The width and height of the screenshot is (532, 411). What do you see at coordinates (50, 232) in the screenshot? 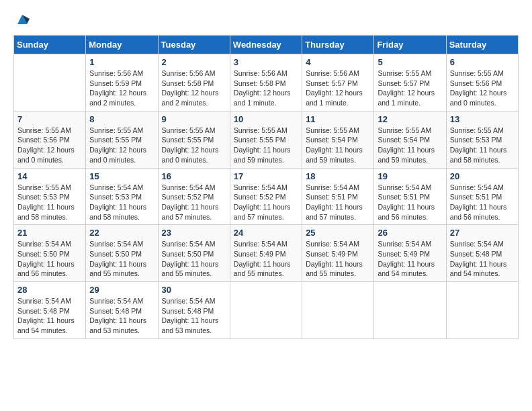
I see `day-number: 21` at bounding box center [50, 232].